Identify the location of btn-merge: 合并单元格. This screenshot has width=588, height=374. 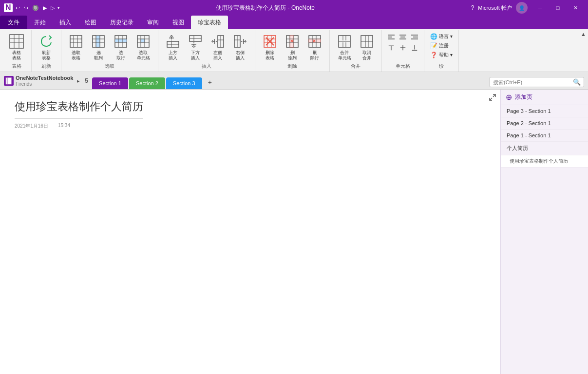
(344, 47).